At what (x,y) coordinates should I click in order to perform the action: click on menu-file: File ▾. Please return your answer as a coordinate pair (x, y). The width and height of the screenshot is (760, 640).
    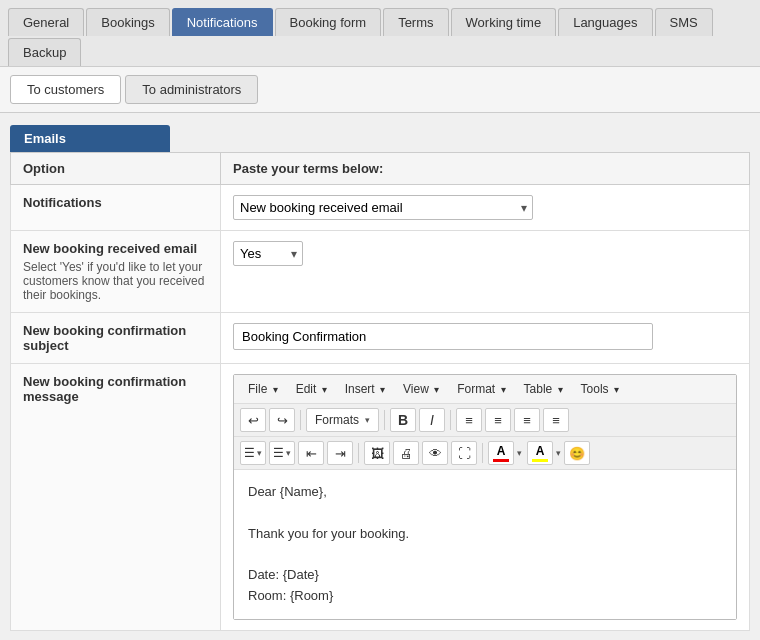
    Looking at the image, I should click on (263, 389).